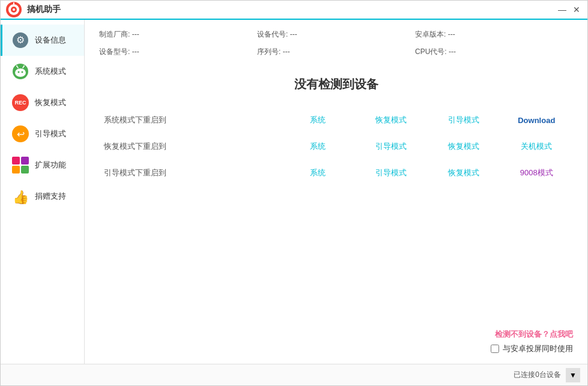 This screenshot has height=386, width=588. I want to click on minimize-button: —, so click(562, 10).